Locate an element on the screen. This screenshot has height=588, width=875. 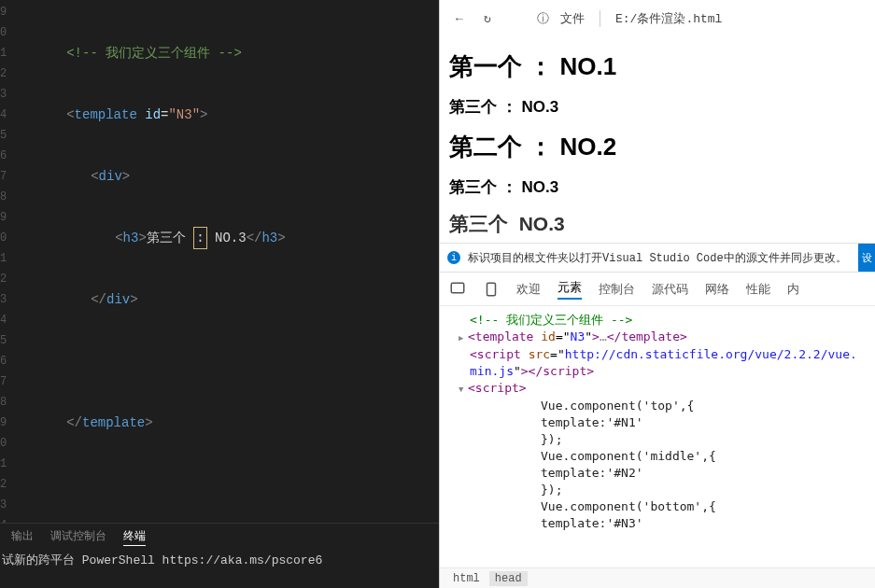
devtools-tab-performance: 性能 is located at coordinates (758, 289).